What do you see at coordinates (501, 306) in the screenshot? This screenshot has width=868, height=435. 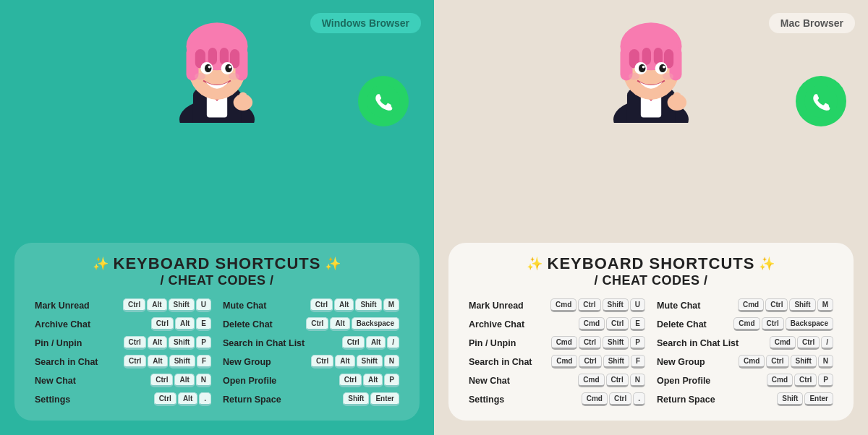 I see `shortcut-label: Mark Unread` at bounding box center [501, 306].